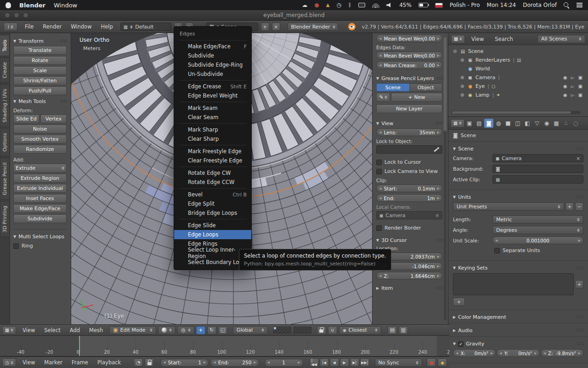 This screenshot has width=588, height=368. Describe the element at coordinates (580, 5) in the screenshot. I see `control-center-icon` at that location.